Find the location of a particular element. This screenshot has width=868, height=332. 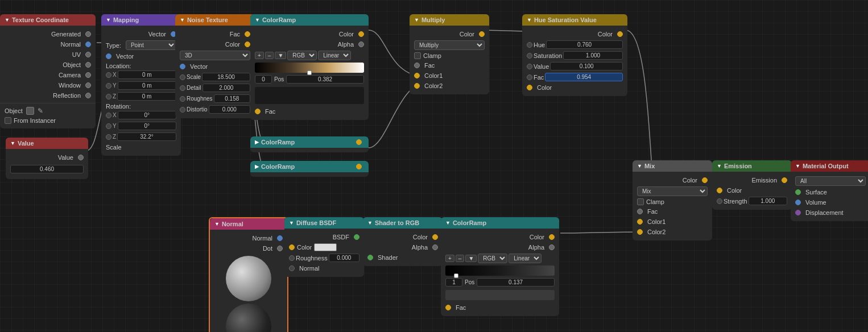

cr4-marker is located at coordinates (456, 276).